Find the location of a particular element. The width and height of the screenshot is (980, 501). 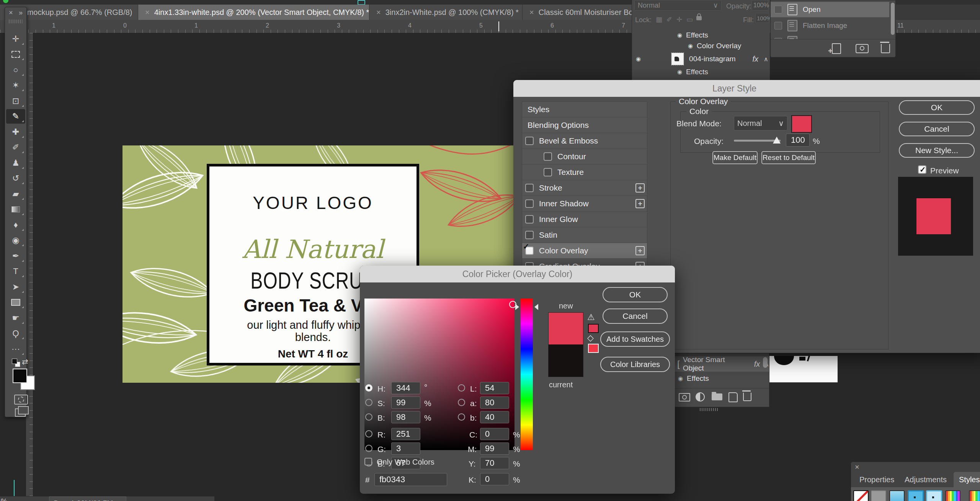

add-stroke-icon is located at coordinates (640, 188).